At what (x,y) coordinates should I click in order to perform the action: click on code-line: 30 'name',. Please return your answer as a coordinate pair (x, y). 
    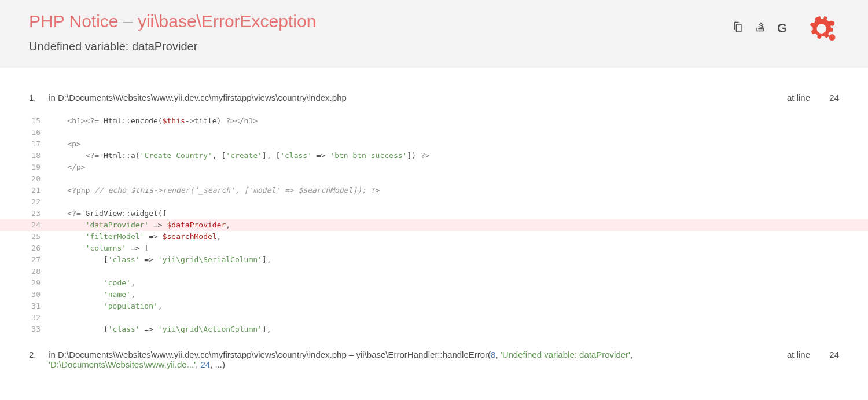
    Looking at the image, I should click on (434, 295).